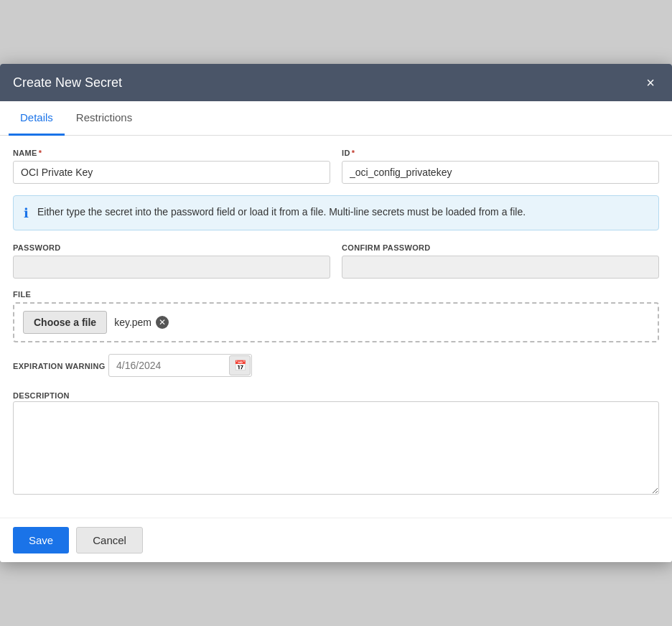 The image size is (672, 626). I want to click on name-input, so click(172, 172).